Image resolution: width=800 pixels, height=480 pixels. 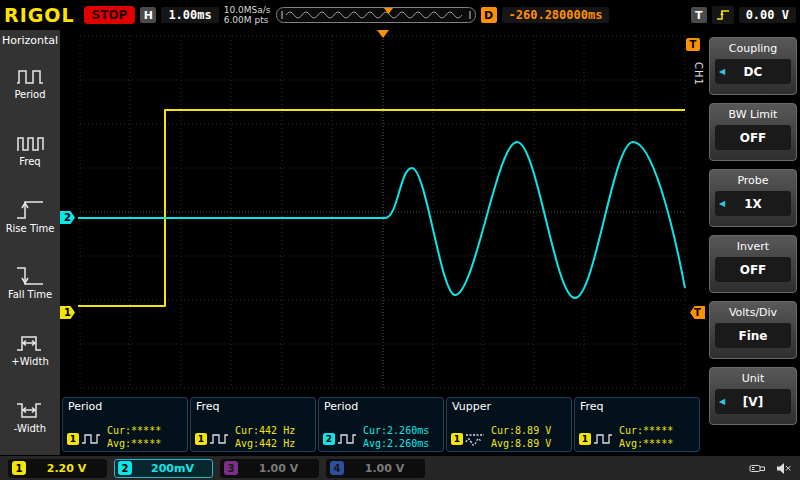 I want to click on trigger-position-icon, so click(x=383, y=34).